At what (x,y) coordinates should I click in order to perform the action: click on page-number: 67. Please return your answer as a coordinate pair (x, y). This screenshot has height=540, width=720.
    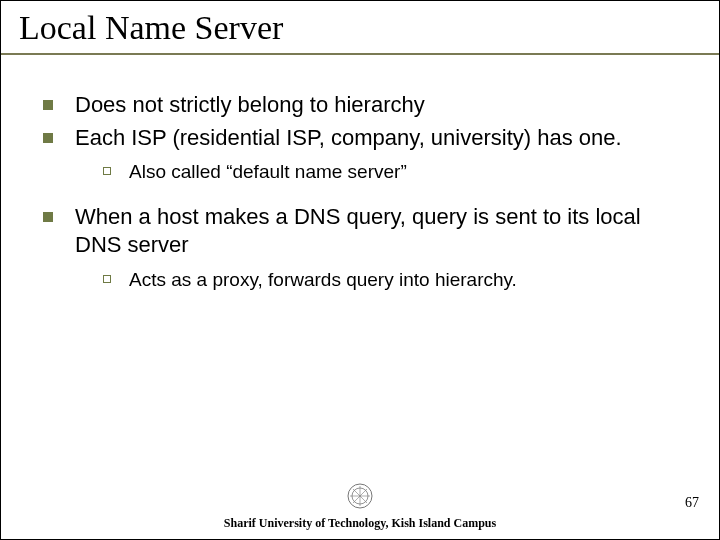
    Looking at the image, I should click on (692, 503).